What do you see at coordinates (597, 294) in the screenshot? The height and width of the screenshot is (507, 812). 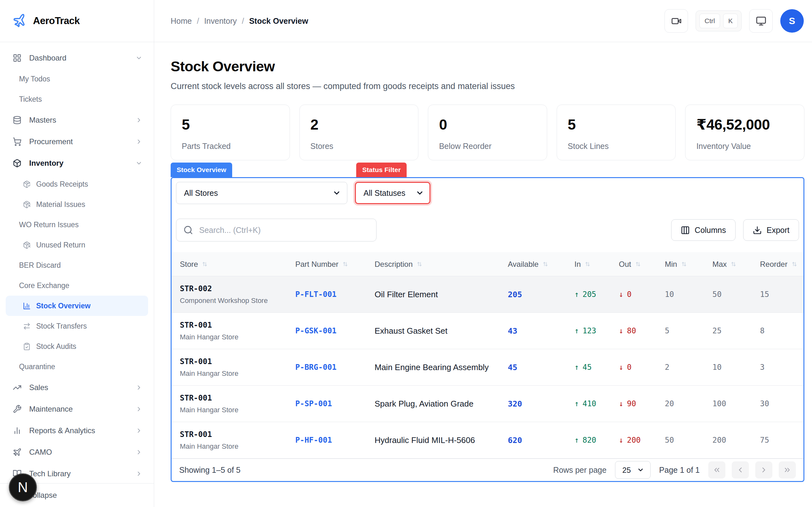 I see `in-cell: ↑205` at bounding box center [597, 294].